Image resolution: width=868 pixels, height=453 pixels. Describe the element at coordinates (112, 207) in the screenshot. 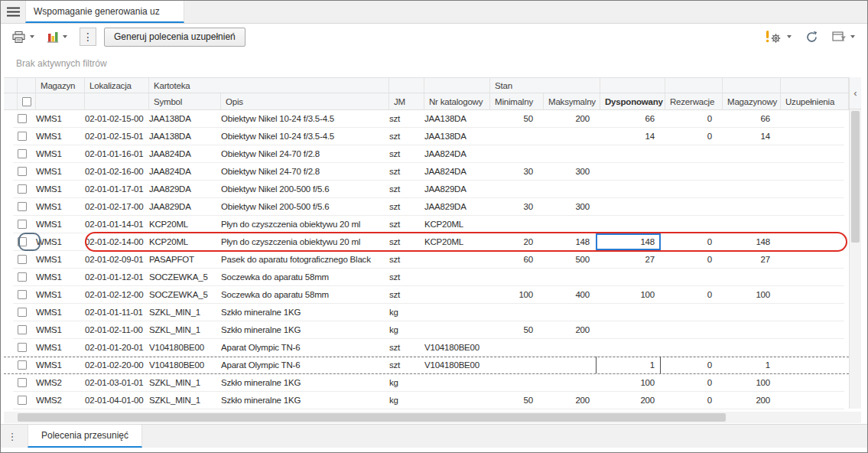

I see `cell-lokalizacja: 02-01-02-17-00` at that location.